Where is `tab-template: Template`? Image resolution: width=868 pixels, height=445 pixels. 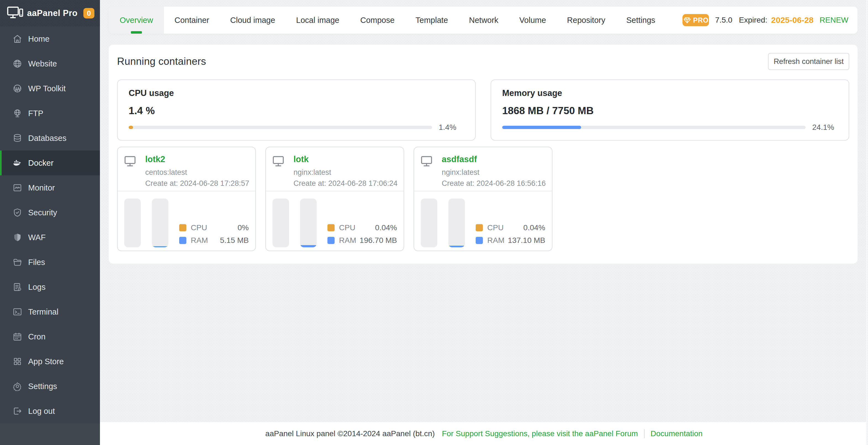 tab-template: Template is located at coordinates (432, 20).